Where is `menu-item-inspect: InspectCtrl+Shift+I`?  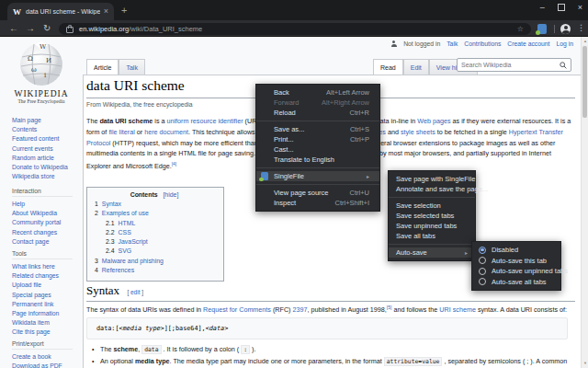 menu-item-inspect: InspectCtrl+Shift+I is located at coordinates (318, 202).